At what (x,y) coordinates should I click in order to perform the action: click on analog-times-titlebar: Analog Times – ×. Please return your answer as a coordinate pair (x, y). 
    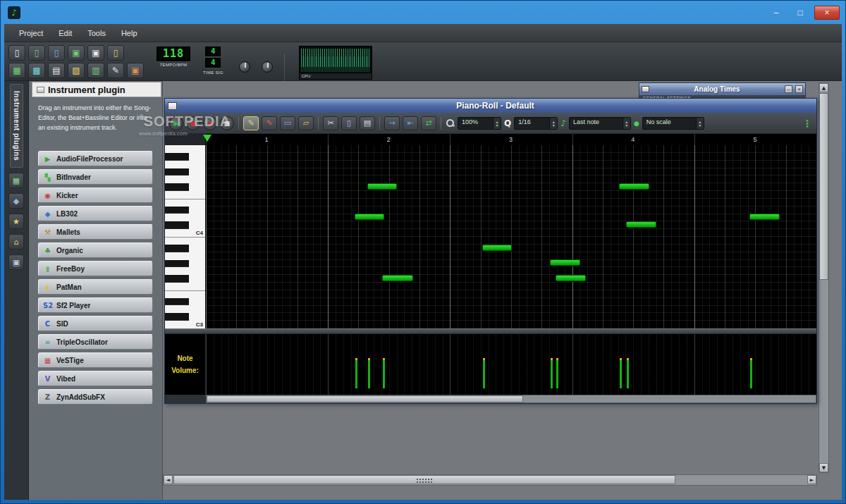
    Looking at the image, I should click on (722, 89).